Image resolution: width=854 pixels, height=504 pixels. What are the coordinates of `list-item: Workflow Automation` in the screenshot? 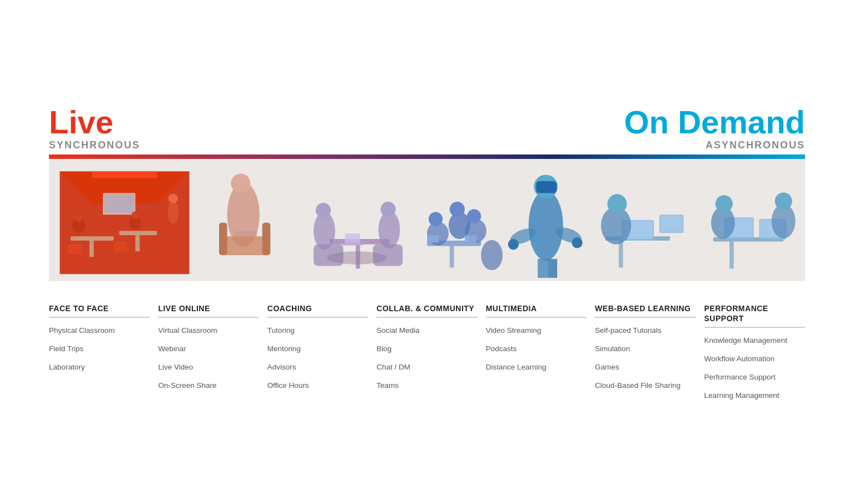 It's located at (755, 359).